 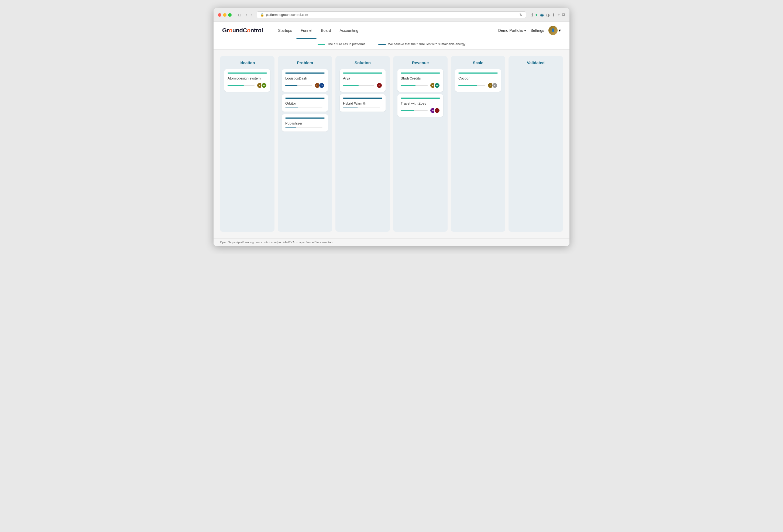 What do you see at coordinates (342, 44) in the screenshot?
I see `legend-item-1: The future lies in platforms` at bounding box center [342, 44].